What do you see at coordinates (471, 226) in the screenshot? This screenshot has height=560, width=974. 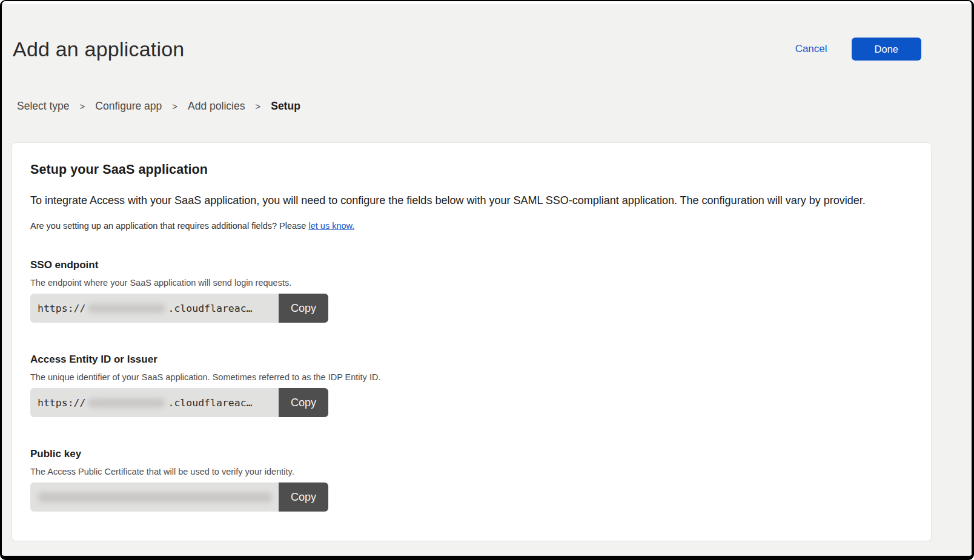 I see `card-note: Are you setting up an application that r…` at bounding box center [471, 226].